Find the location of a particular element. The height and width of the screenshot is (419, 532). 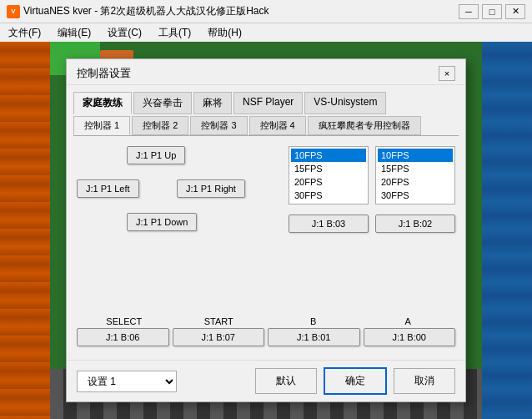

dialog-footer: 设置 1 设置 2 设置 3 默认 确定 取消 is located at coordinates (266, 381).